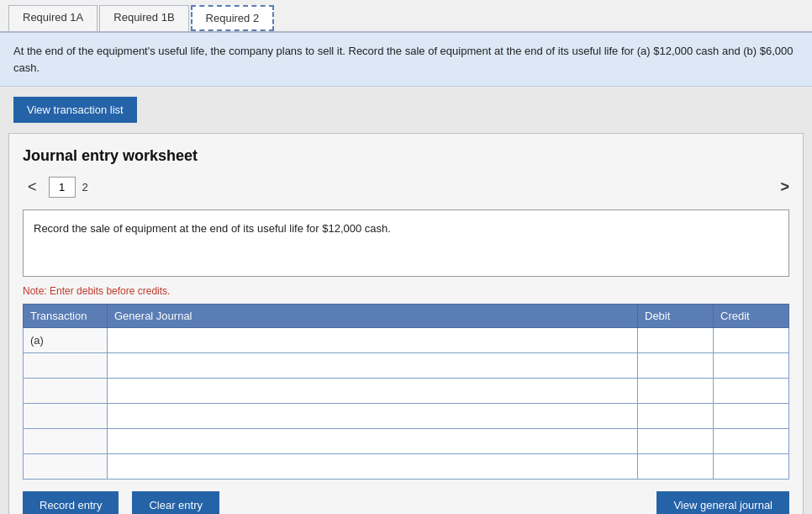  I want to click on description-box: Record the sale of equipment at the end …, so click(406, 243).